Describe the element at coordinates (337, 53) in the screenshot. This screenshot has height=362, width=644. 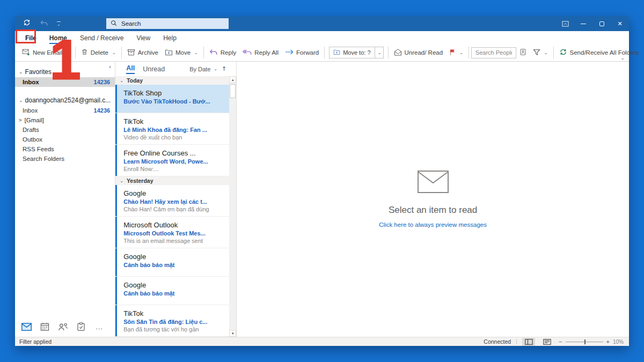
I see `move-to-icon` at that location.